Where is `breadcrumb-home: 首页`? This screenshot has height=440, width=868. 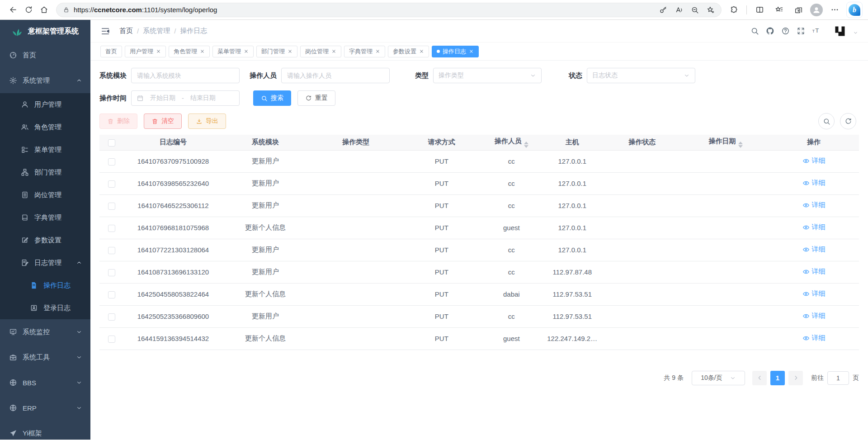 breadcrumb-home: 首页 is located at coordinates (126, 31).